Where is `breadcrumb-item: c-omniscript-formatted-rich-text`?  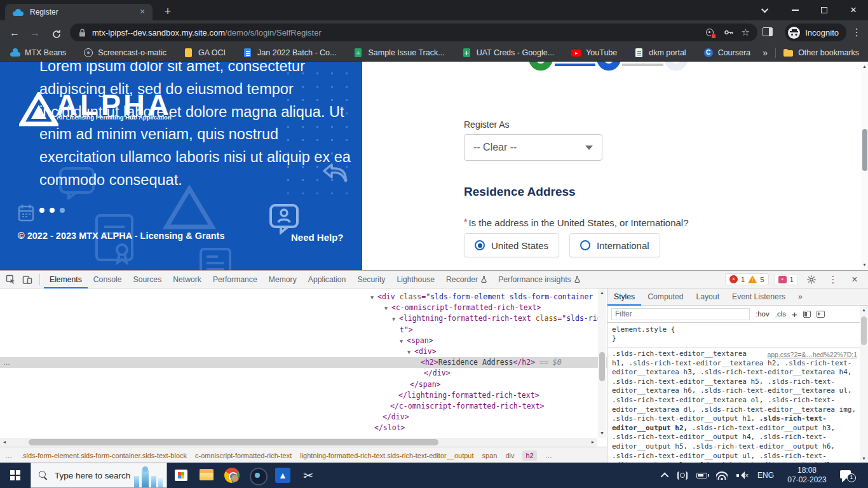 breadcrumb-item: c-omniscript-formatted-rich-text is located at coordinates (243, 456).